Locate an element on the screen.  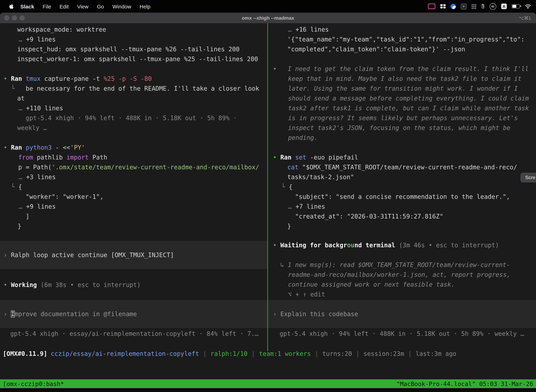
text-segment: %25 -p -S -80 is located at coordinates (128, 79).